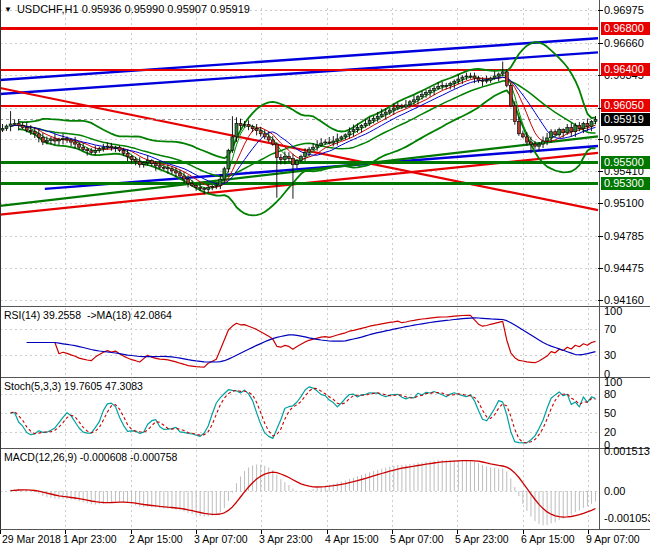 Image resolution: width=650 pixels, height=550 pixels. I want to click on time-tick-label: 3 Apr 07:00, so click(221, 539).